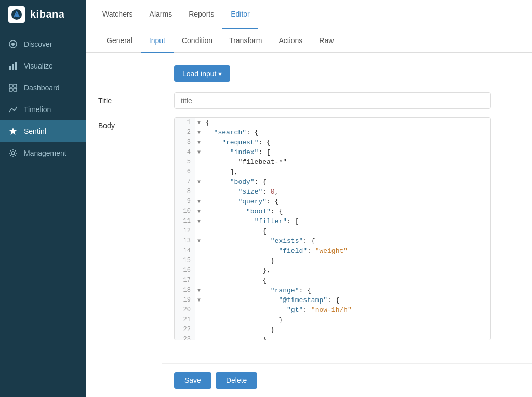 This screenshot has height=397, width=532. I want to click on code-line: 17 {, so click(332, 280).